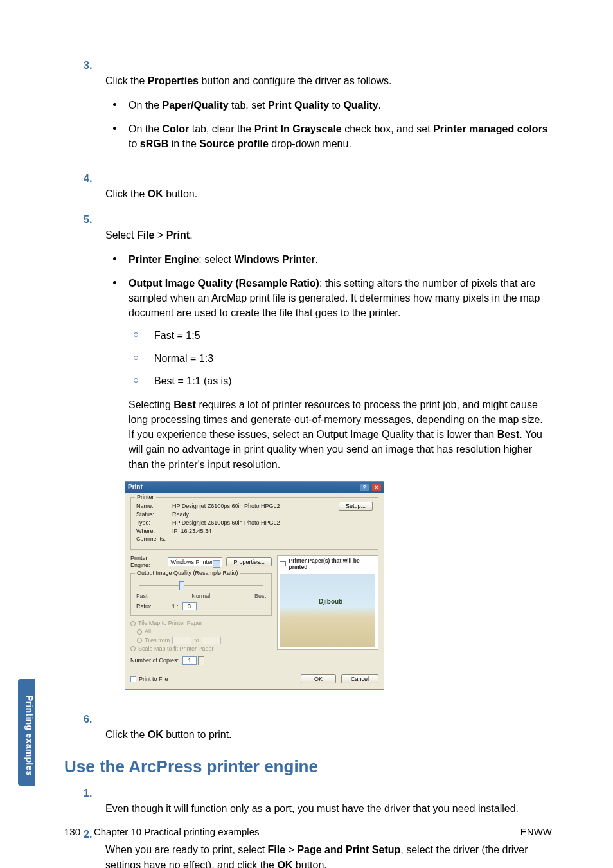 The width and height of the screenshot is (613, 868). I want to click on t: Page and Print Setup, so click(348, 850).